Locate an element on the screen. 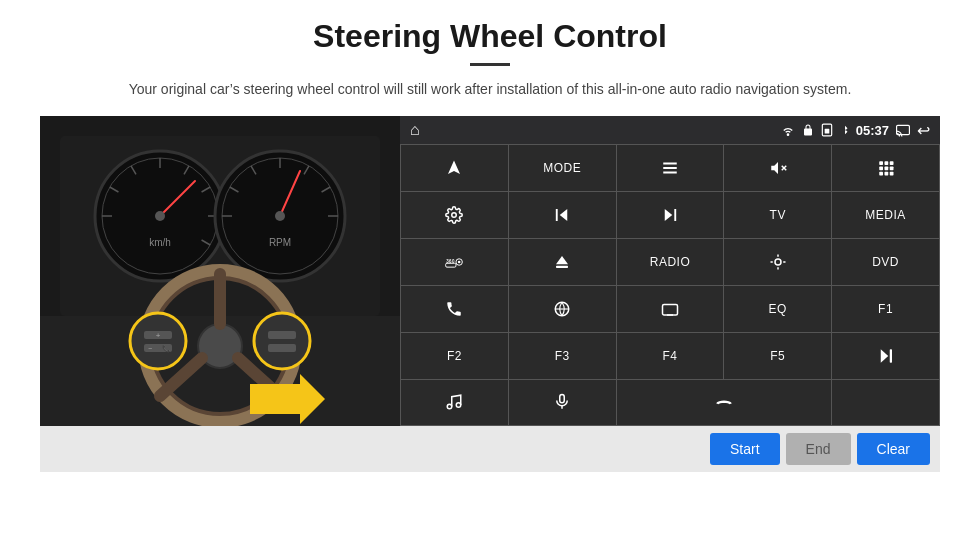 This screenshot has height=544, width=980. btn-dvd: DVD is located at coordinates (886, 262).